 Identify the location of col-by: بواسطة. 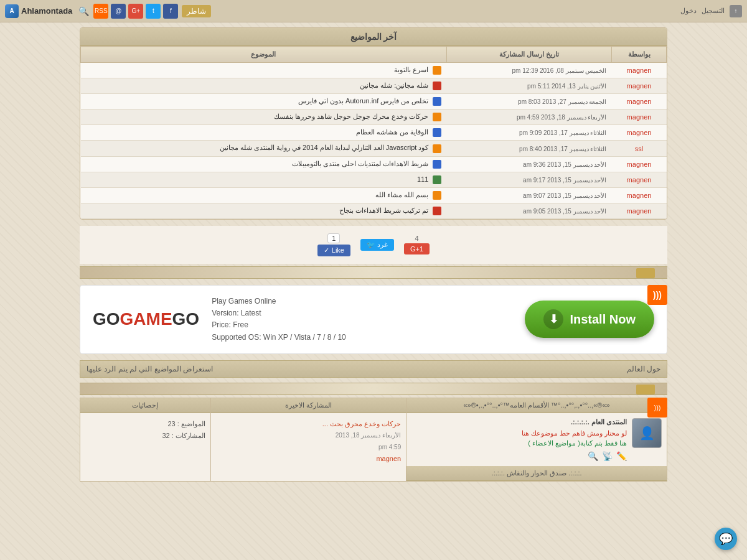
(639, 55).